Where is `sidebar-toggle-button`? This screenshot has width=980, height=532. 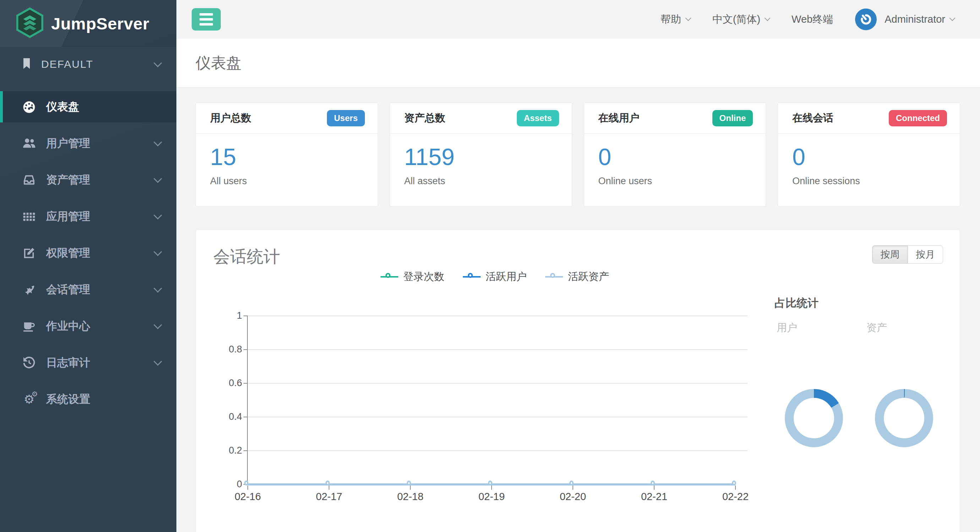 sidebar-toggle-button is located at coordinates (206, 19).